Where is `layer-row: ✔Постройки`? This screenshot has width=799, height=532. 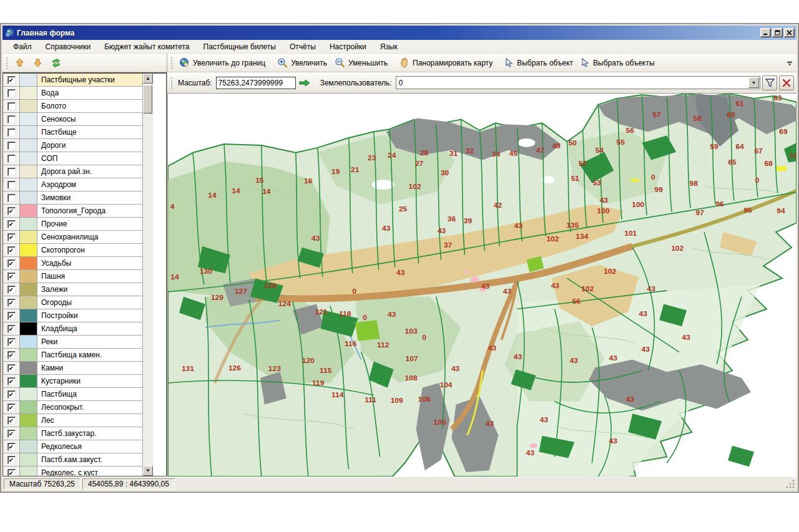 layer-row: ✔Постройки is located at coordinates (72, 316).